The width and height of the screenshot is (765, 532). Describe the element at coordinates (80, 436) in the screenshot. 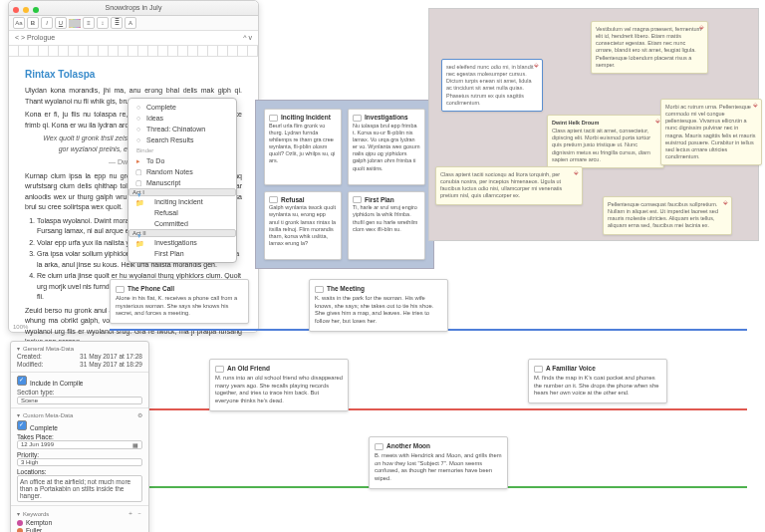

I see `inspector-panel: General Meta-Data Created:31 May 2017 at…` at that location.